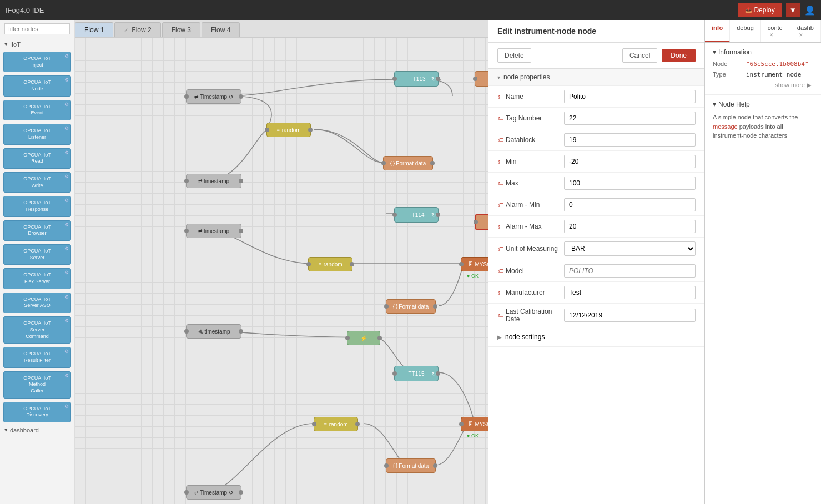 This screenshot has height=504, width=821. What do you see at coordinates (746, 31) in the screenshot?
I see `tab-debug: debug` at bounding box center [746, 31].